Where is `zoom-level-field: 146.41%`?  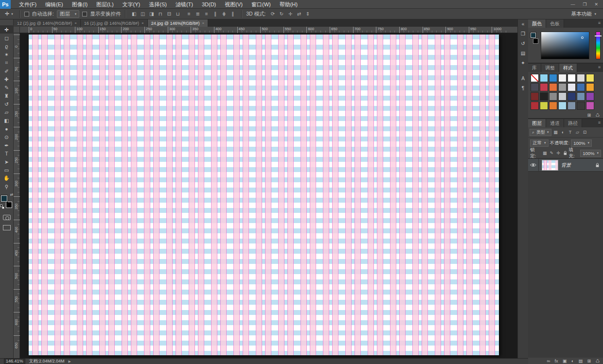
zoom-level-field: 146.41% is located at coordinates (15, 362).